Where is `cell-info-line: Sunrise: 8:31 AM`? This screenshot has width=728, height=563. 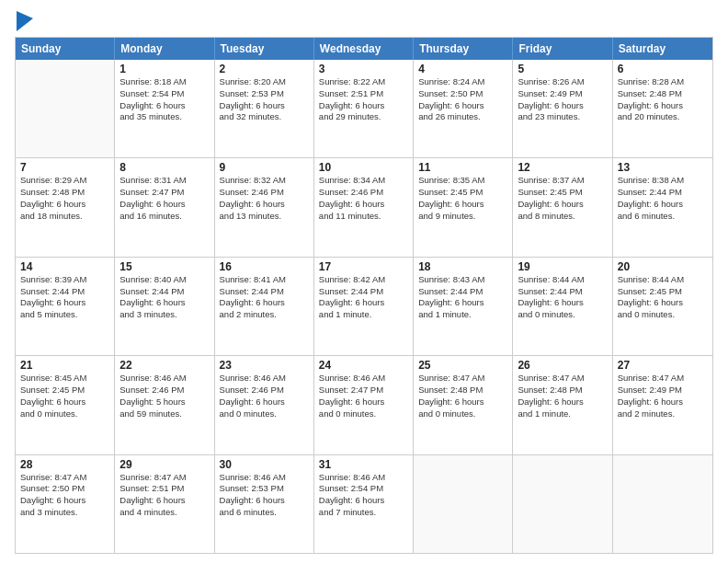 cell-info-line: Sunrise: 8:31 AM is located at coordinates (164, 180).